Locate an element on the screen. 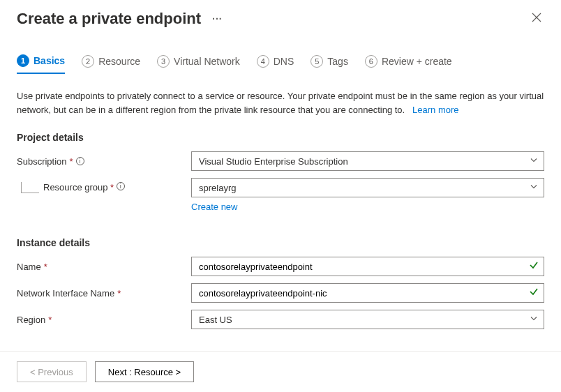 The image size is (561, 392). next-button: Next : Resource > is located at coordinates (144, 372).